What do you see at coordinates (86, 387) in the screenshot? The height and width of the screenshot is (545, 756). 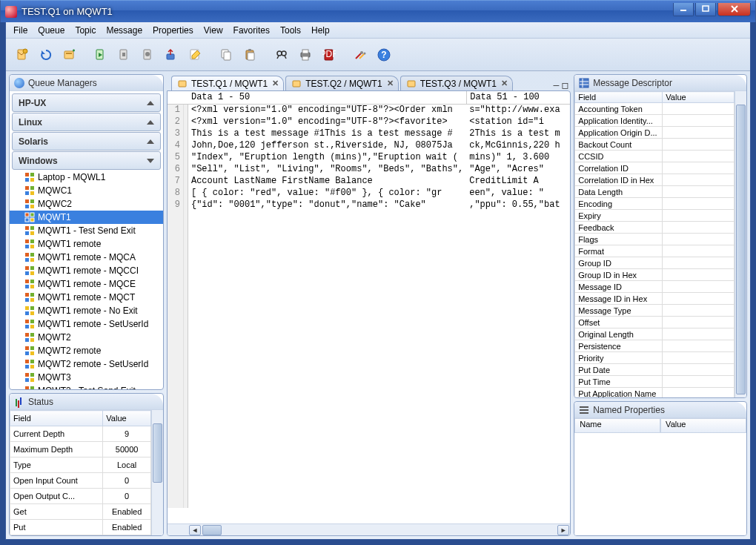 I see `qm-item: MQWT3 - Test Send Exit` at bounding box center [86, 387].